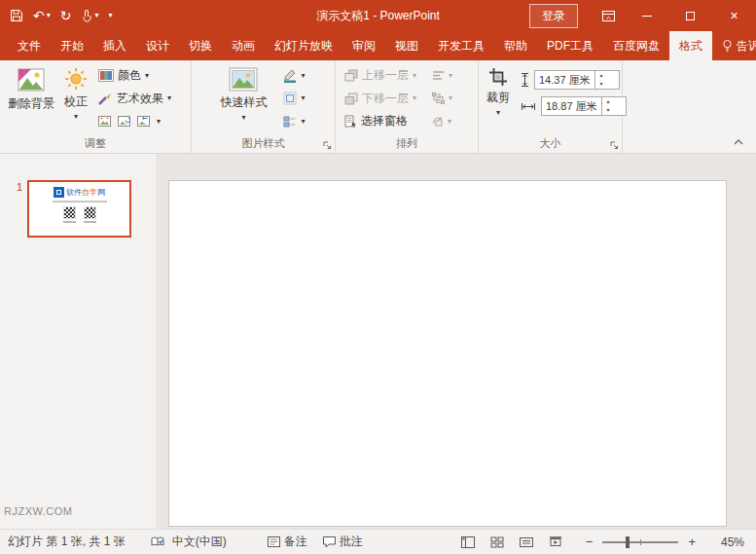 This screenshot has height=554, width=756. I want to click on quick-styles-dropdown-icon: ▾, so click(243, 118).